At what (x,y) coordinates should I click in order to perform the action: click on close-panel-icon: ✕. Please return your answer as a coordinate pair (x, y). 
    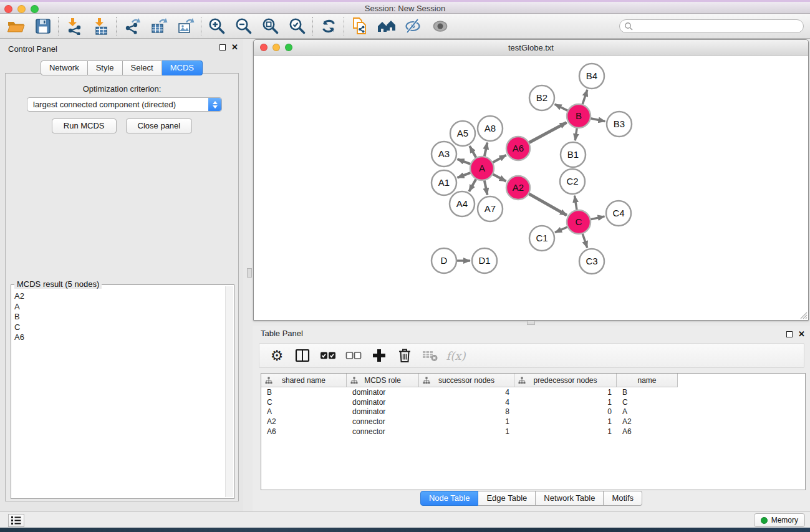
    Looking at the image, I should click on (234, 47).